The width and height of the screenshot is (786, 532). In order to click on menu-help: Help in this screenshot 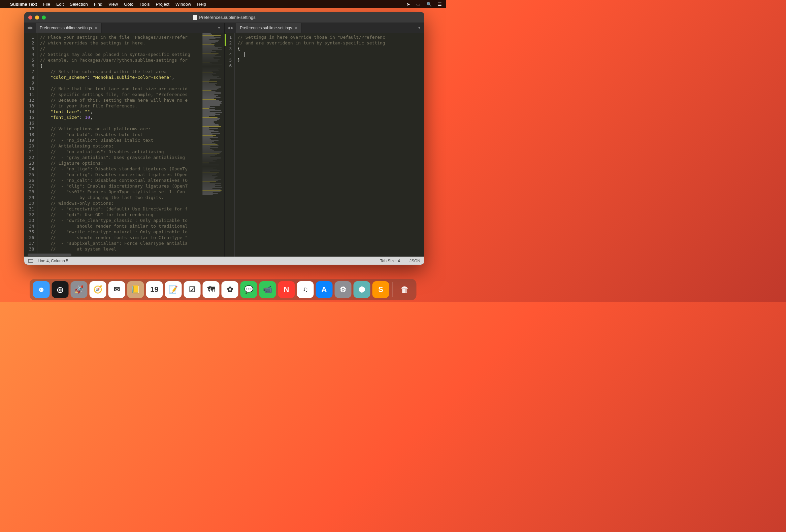, I will do `click(202, 4)`.